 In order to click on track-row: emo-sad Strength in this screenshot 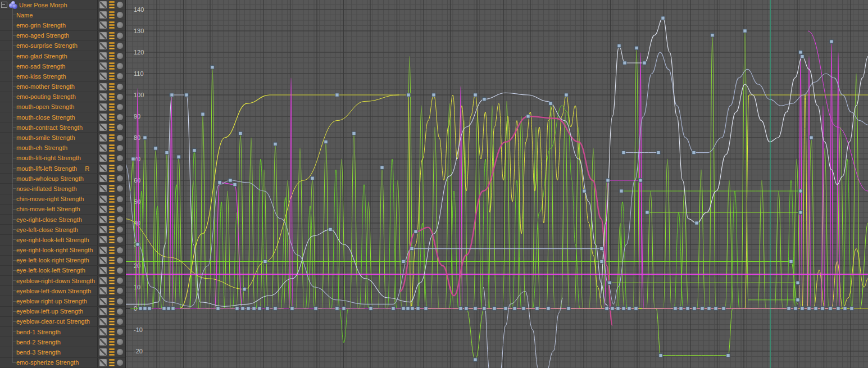, I will do `click(63, 66)`.